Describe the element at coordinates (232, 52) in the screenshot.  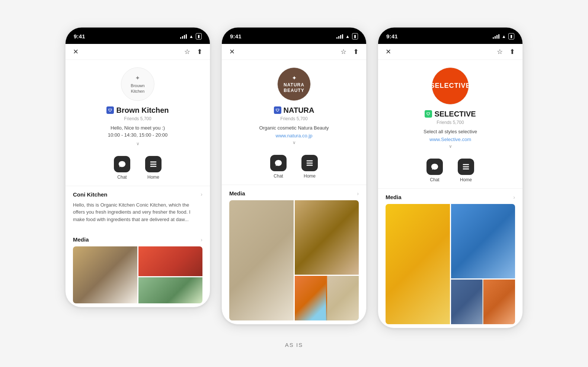
I see `close-button-2: ✕` at that location.